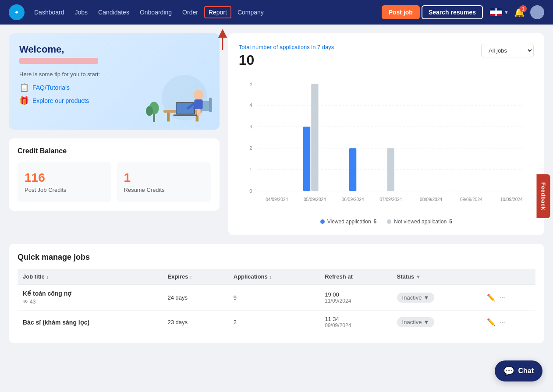 This screenshot has width=553, height=392. What do you see at coordinates (274, 322) in the screenshot?
I see `applications-2: 2` at bounding box center [274, 322].